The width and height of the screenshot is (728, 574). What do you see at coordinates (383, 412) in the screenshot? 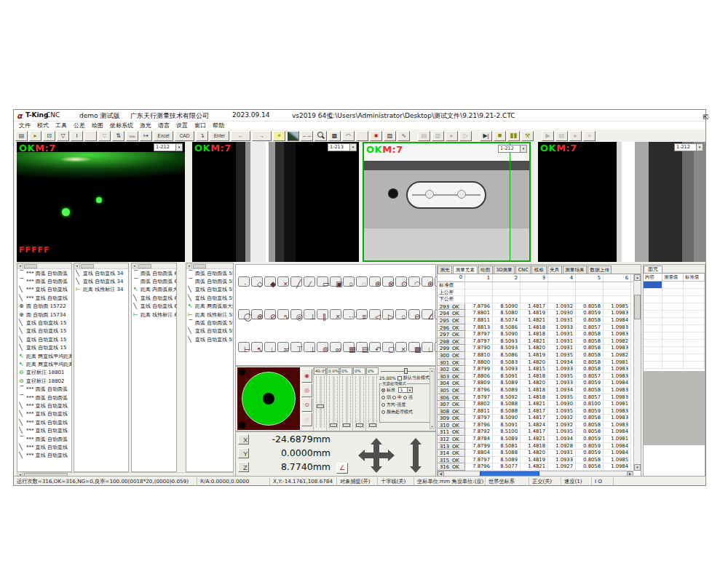
I see `color-mode-radio` at bounding box center [383, 412].